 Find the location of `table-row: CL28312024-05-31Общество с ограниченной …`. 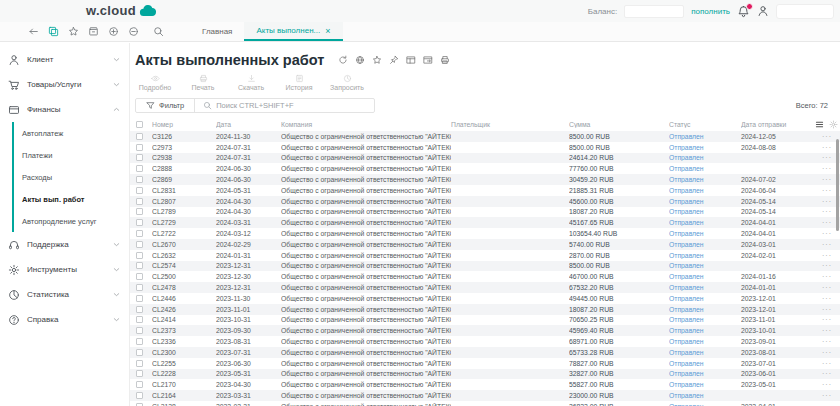

table-row: CL28312024-05-31Общество с ограниченной … is located at coordinates (485, 190).